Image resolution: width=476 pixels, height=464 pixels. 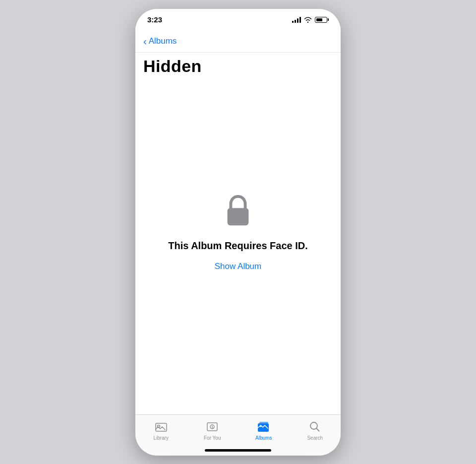 I want to click on tab-item-albums: Albums, so click(x=264, y=430).